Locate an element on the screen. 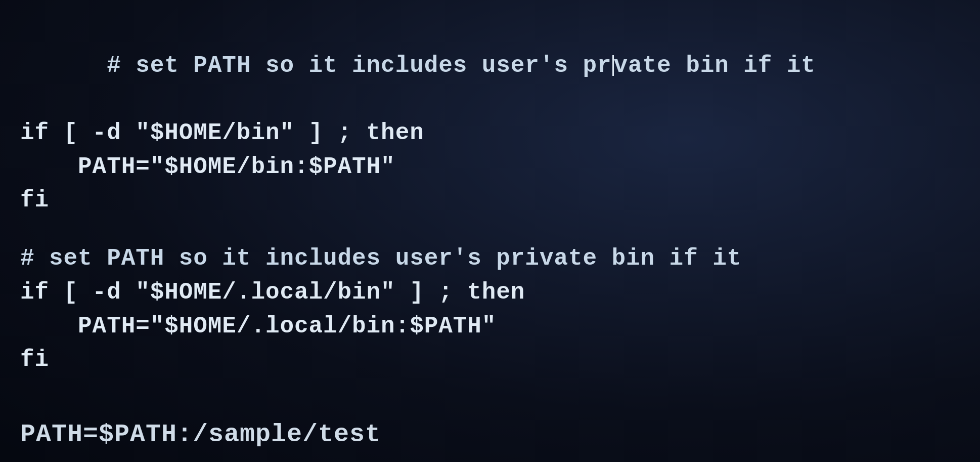  line-8-fi: fi is located at coordinates (490, 360).